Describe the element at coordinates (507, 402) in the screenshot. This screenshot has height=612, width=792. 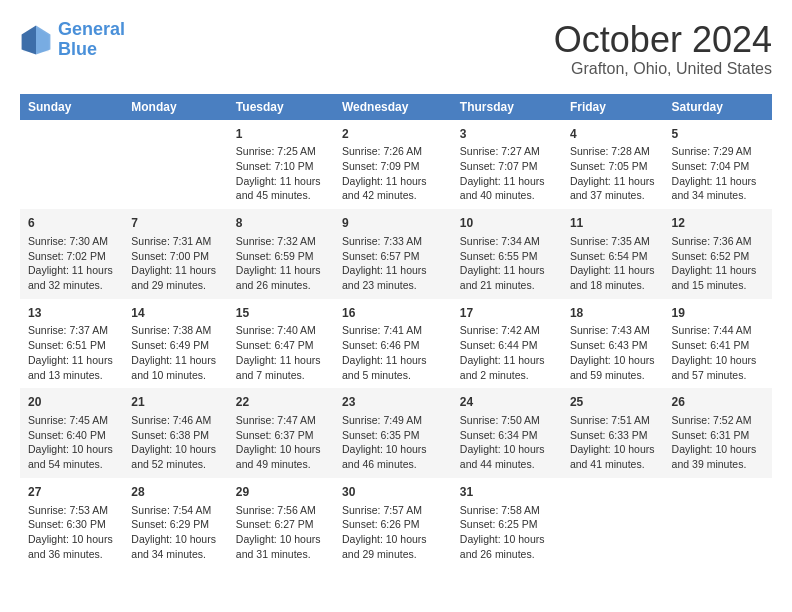
I see `day-number: 24` at that location.